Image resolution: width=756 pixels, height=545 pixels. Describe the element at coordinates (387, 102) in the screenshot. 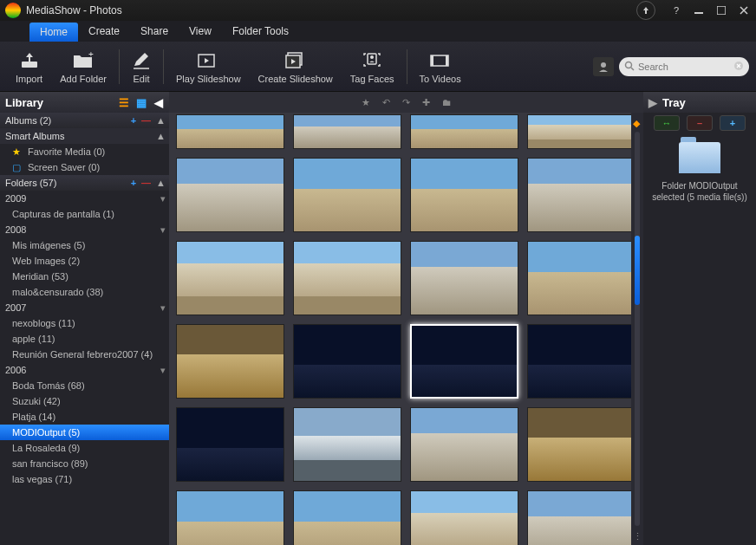

I see `rotate-left-icon: ↶` at that location.